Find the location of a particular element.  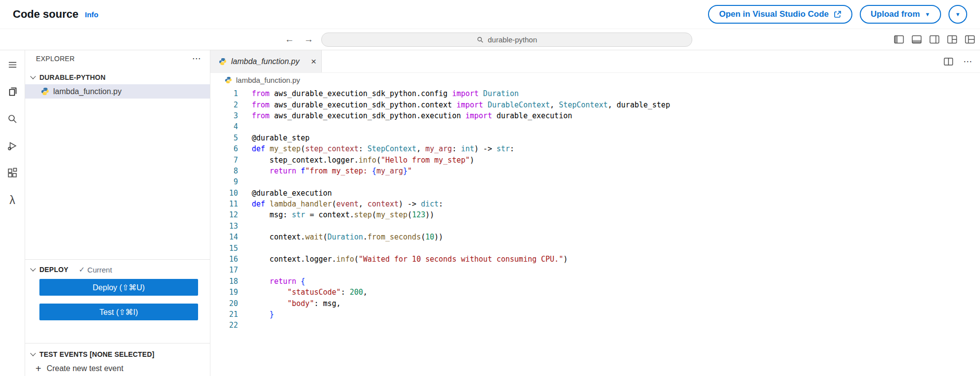

toggle-panel-icon is located at coordinates (916, 39).